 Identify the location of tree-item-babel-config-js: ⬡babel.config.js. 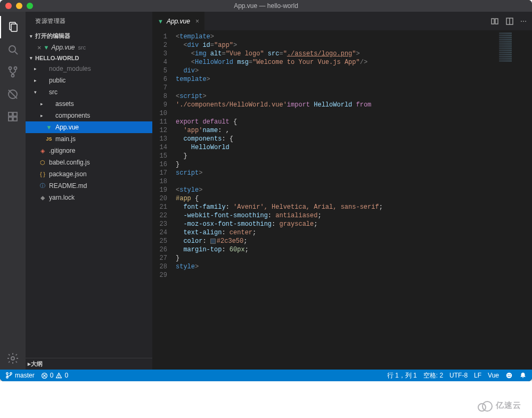
(89, 162).